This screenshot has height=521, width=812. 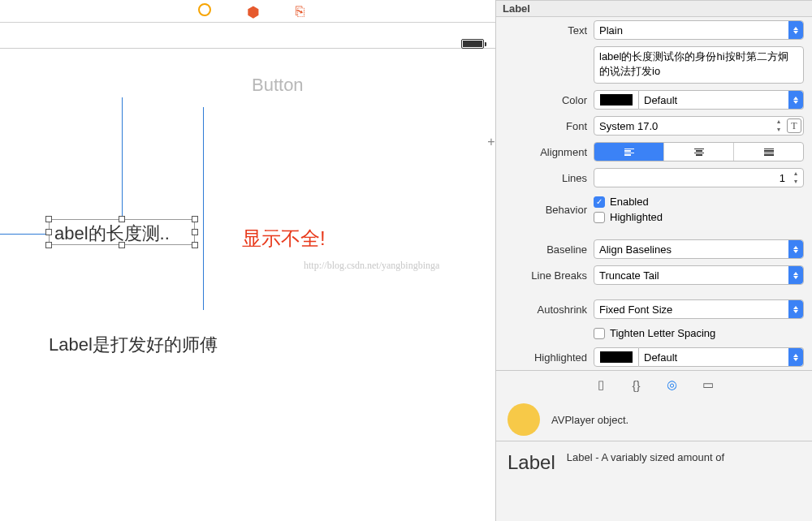 What do you see at coordinates (698, 65) in the screenshot?
I see `text-content-textarea: label的长度测试你的身份hi按时第二方炯的说法打发io` at bounding box center [698, 65].